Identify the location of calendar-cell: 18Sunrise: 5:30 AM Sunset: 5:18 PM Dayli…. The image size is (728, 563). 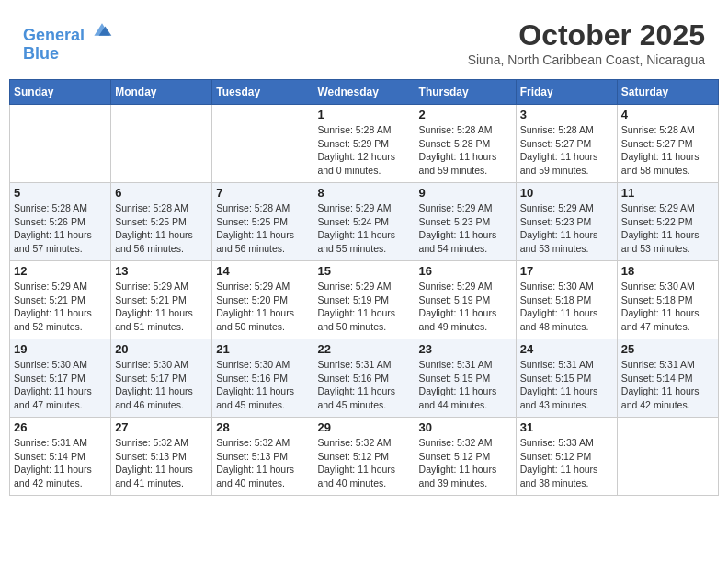
(667, 300).